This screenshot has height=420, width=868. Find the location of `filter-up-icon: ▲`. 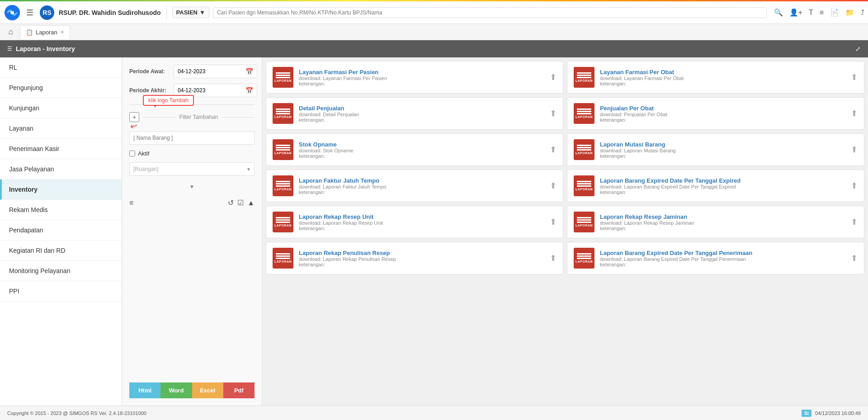

filter-up-icon: ▲ is located at coordinates (251, 203).